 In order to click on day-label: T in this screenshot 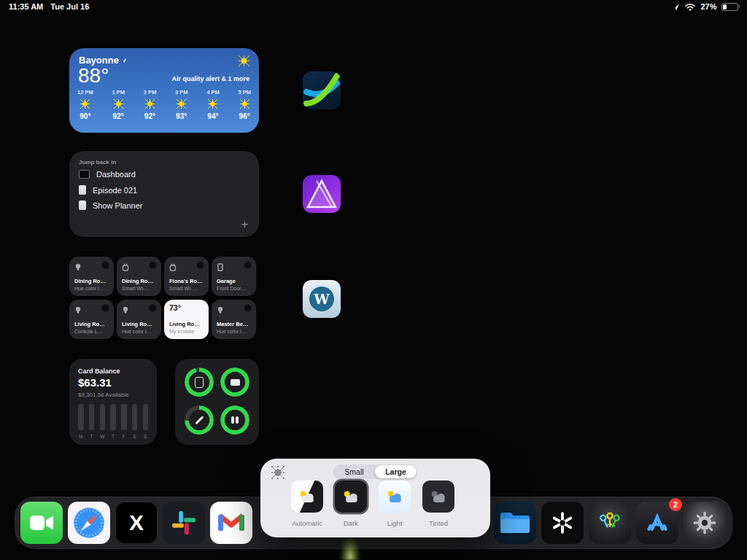, I will do `click(92, 436)`.